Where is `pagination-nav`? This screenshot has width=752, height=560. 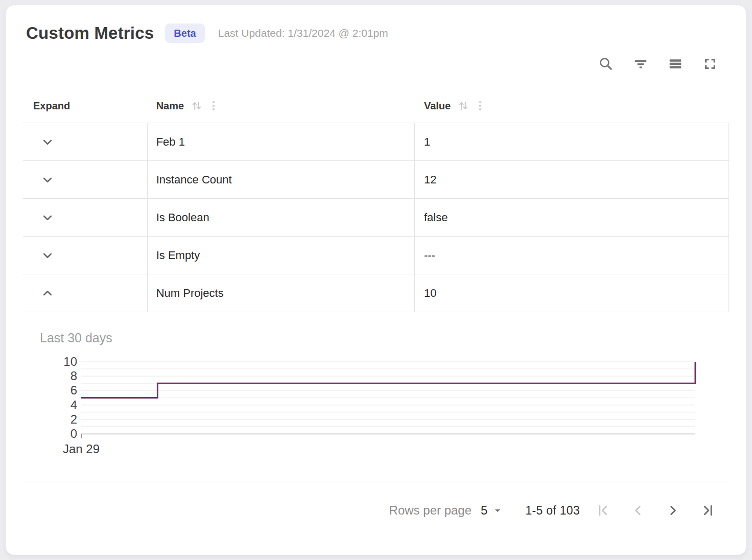 pagination-nav is located at coordinates (655, 510).